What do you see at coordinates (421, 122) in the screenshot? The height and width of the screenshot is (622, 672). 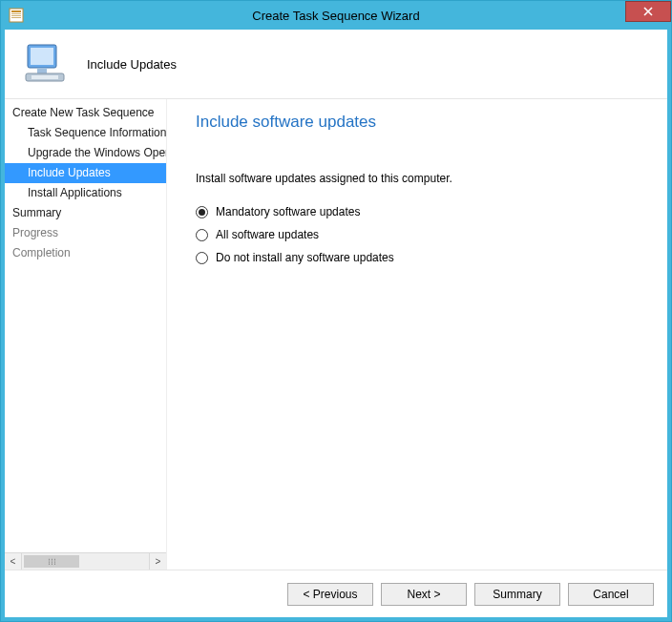 I see `page-title: Include software updates` at bounding box center [421, 122].